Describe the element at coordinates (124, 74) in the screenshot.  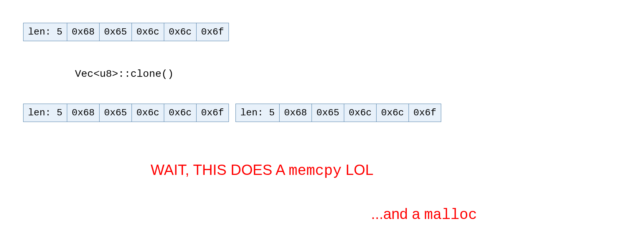
I see `clone-call-label: Vec<u8>::clone()` at that location.